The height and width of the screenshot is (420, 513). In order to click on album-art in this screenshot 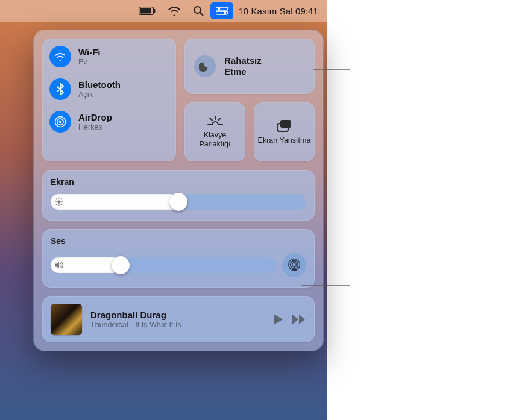, I will do `click(66, 319)`.